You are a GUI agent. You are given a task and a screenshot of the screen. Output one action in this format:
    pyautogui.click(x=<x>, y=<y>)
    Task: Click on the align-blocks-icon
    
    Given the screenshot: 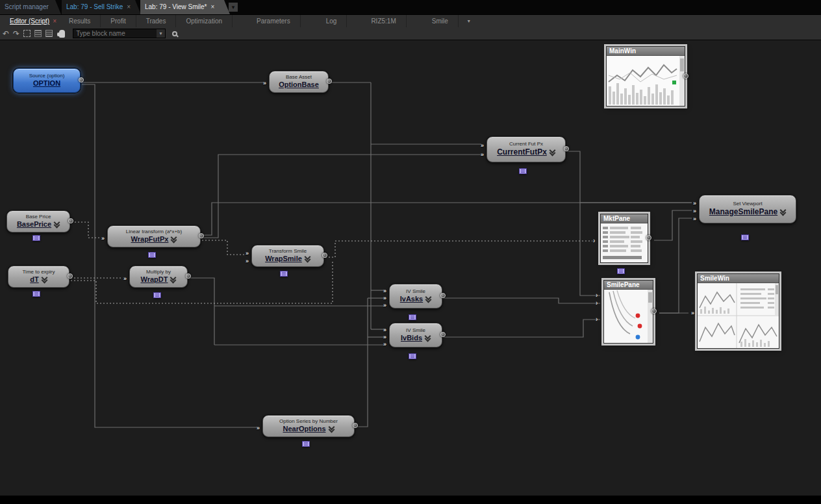 What is the action you would take?
    pyautogui.click(x=49, y=34)
    